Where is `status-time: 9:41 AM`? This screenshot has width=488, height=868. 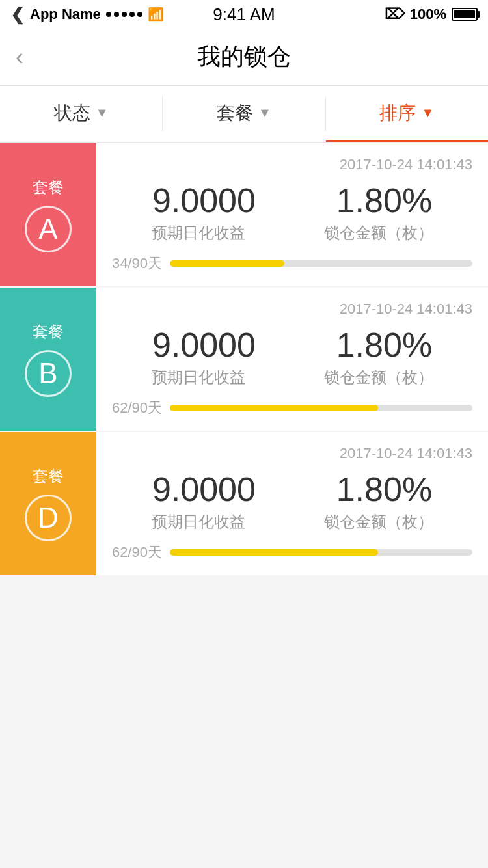 status-time: 9:41 AM is located at coordinates (243, 14).